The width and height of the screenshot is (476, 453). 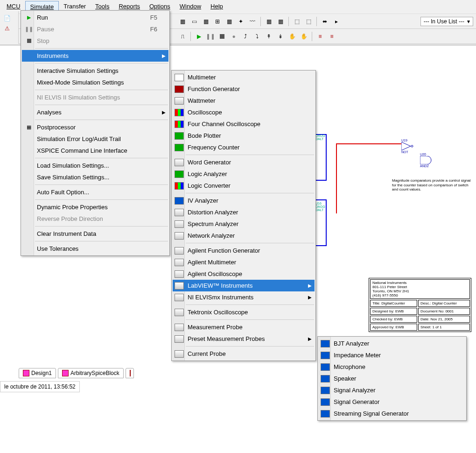 I want to click on inst-item-spectrum-analyzer: Spectrum Analyzer, so click(x=244, y=224).